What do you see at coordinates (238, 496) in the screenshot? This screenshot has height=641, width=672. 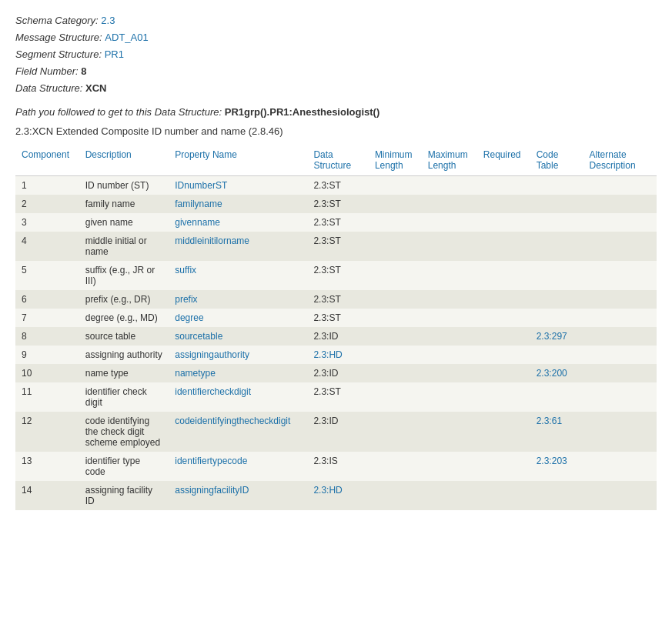 I see `cell-propname: assigningfacilityID` at bounding box center [238, 496].